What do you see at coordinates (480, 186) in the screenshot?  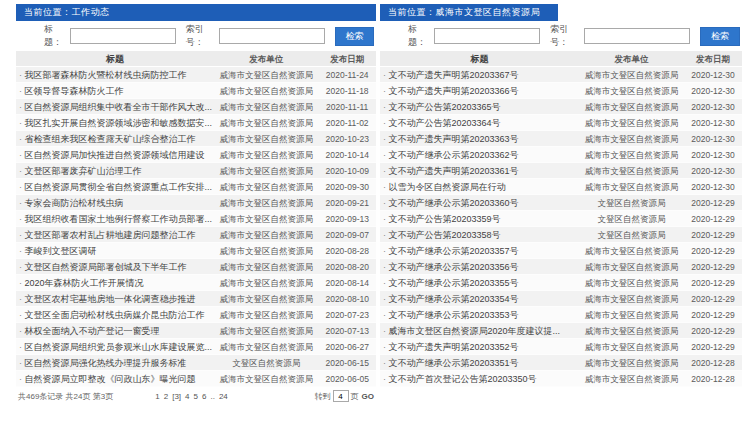 I see `doc-title-link: 以雪为令区自然资源局在行动` at bounding box center [480, 186].